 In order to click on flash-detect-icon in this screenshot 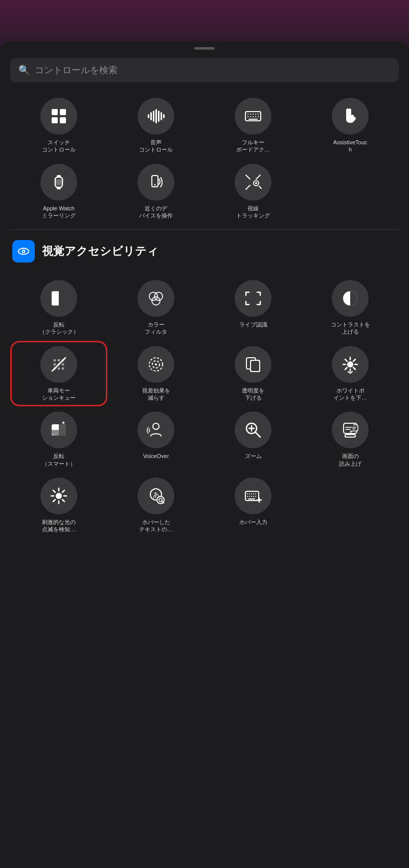, I will do `click(59, 496)`.